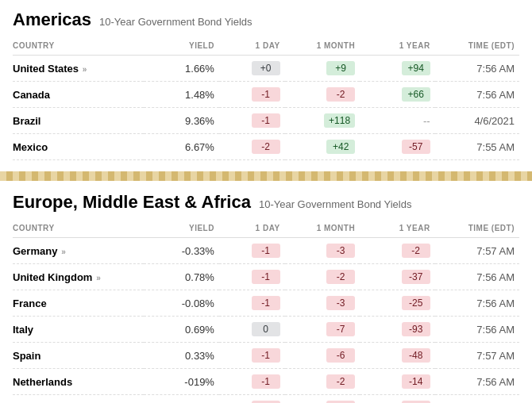 This screenshot has height=403, width=532. What do you see at coordinates (477, 229) in the screenshot?
I see `col-header-time-emea: TIME (EDT)` at bounding box center [477, 229].